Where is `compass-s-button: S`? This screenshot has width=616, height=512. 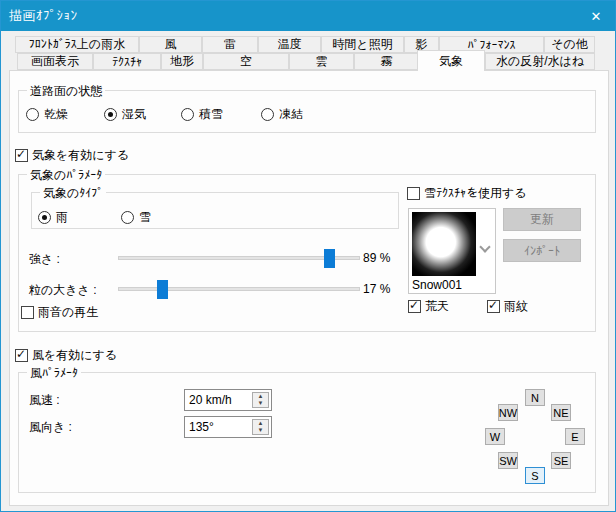
compass-s-button: S is located at coordinates (535, 476).